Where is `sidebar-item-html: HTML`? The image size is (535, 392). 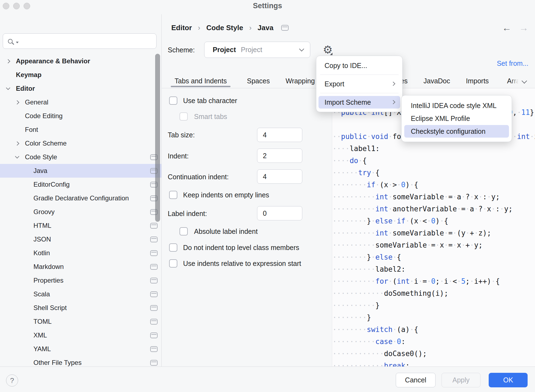 sidebar-item-html: HTML is located at coordinates (81, 226).